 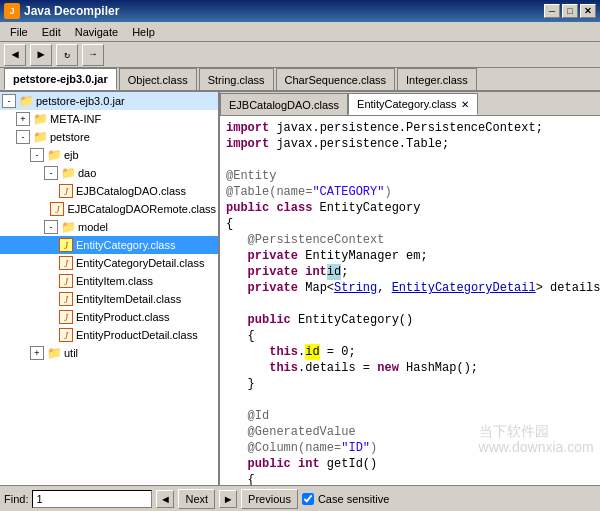 What do you see at coordinates (9, 101) in the screenshot?
I see `tree-toggle-jar: -` at bounding box center [9, 101].